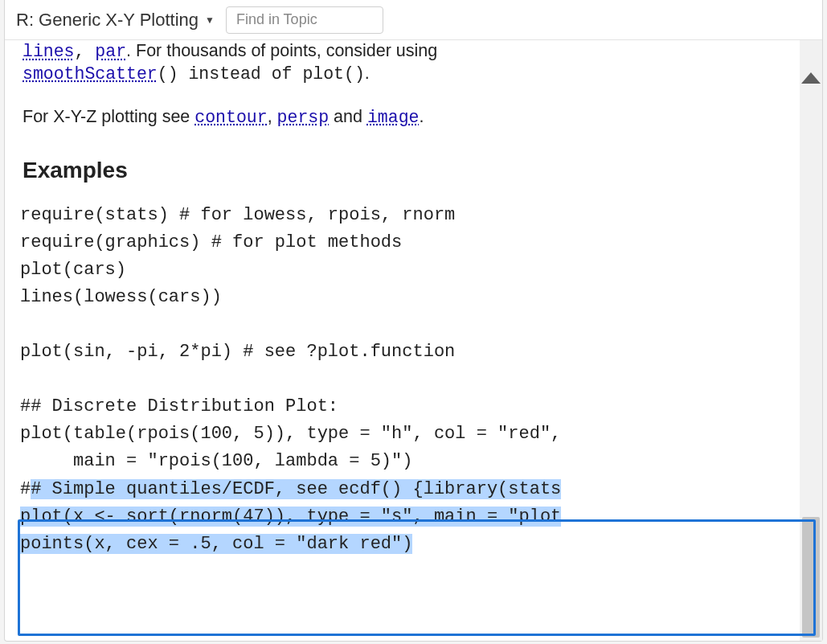 Image resolution: width=827 pixels, height=644 pixels. Describe the element at coordinates (333, 74) in the screenshot. I see `text: plot()` at that location.